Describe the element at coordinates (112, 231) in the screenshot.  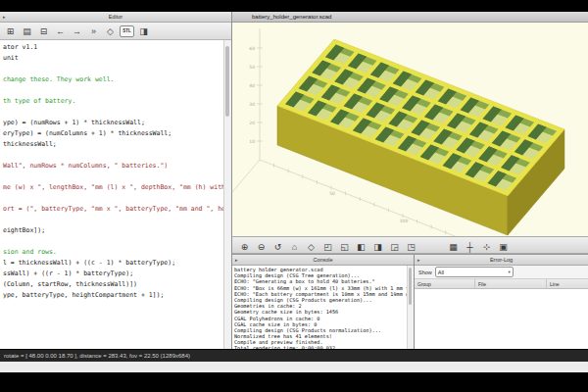
I see `code-line: eightBox]);` at that location.